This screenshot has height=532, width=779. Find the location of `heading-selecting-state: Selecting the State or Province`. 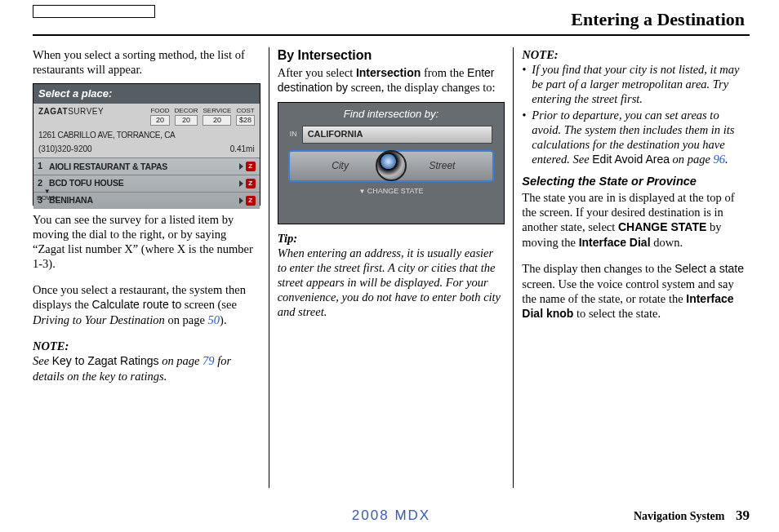

heading-selecting-state: Selecting the State or Province is located at coordinates (635, 181).